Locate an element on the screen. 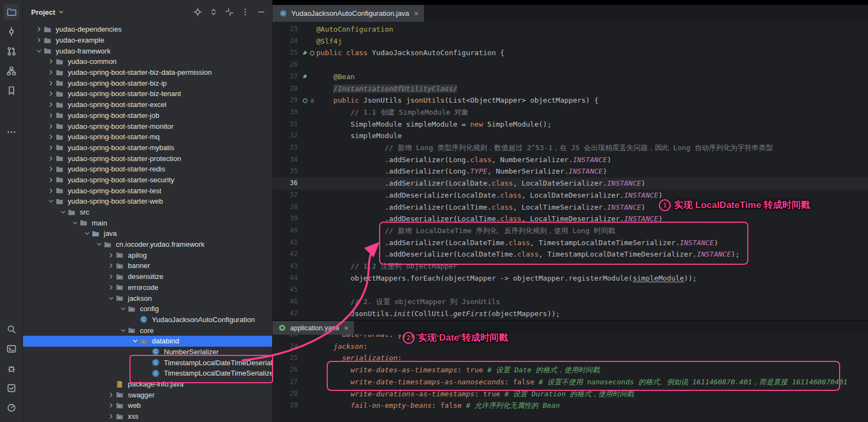 The image size is (868, 422). project-panel-title: Project is located at coordinates (43, 12).